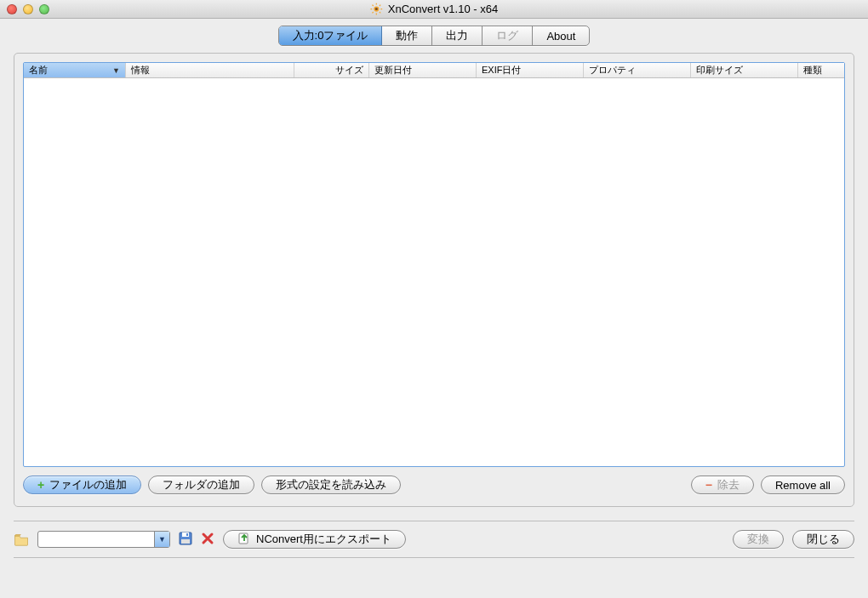 The height and width of the screenshot is (598, 868). Describe the element at coordinates (824, 539) in the screenshot. I see `close-label: 閉じる` at that location.